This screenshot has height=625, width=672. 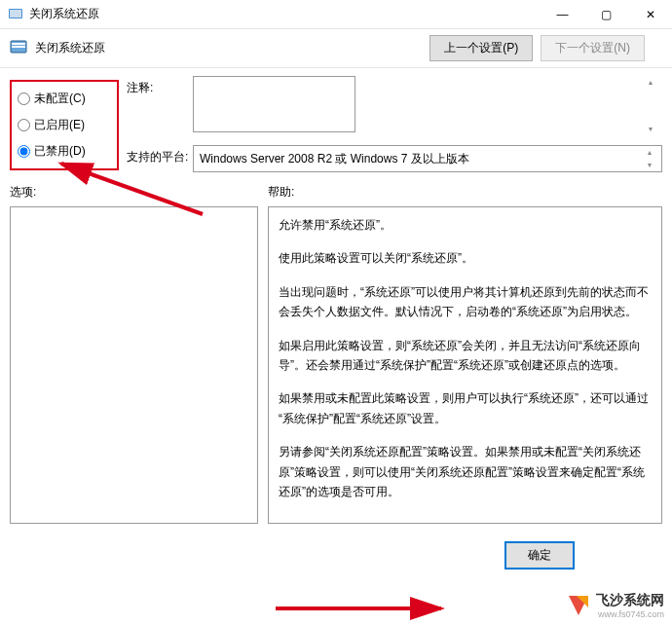 I want to click on subheader: 关闭系统还原 上一个设置(P) 下一个设置(N), so click(x=336, y=49).